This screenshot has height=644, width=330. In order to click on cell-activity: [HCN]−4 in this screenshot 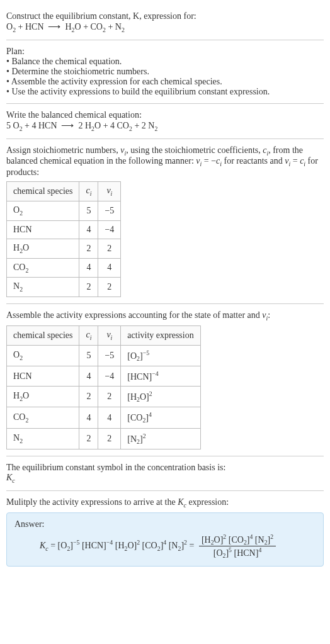, I will do `click(161, 376)`.